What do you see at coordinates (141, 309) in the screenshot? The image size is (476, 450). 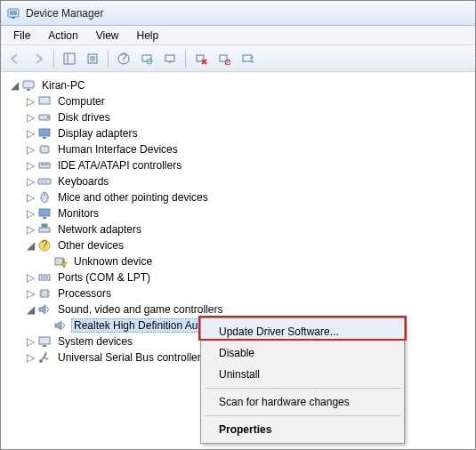 I see `tree-label: Sound, video and game controllers` at bounding box center [141, 309].